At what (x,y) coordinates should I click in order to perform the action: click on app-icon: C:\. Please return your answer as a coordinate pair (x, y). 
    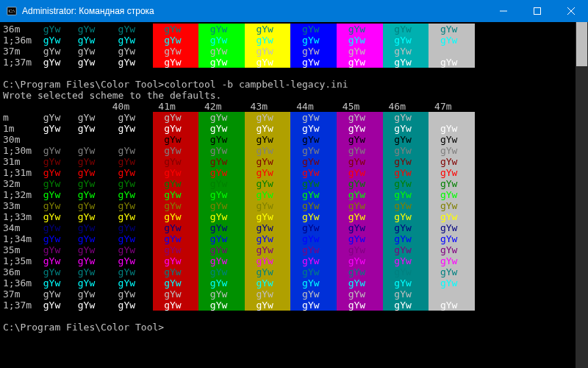
    Looking at the image, I should click on (12, 11).